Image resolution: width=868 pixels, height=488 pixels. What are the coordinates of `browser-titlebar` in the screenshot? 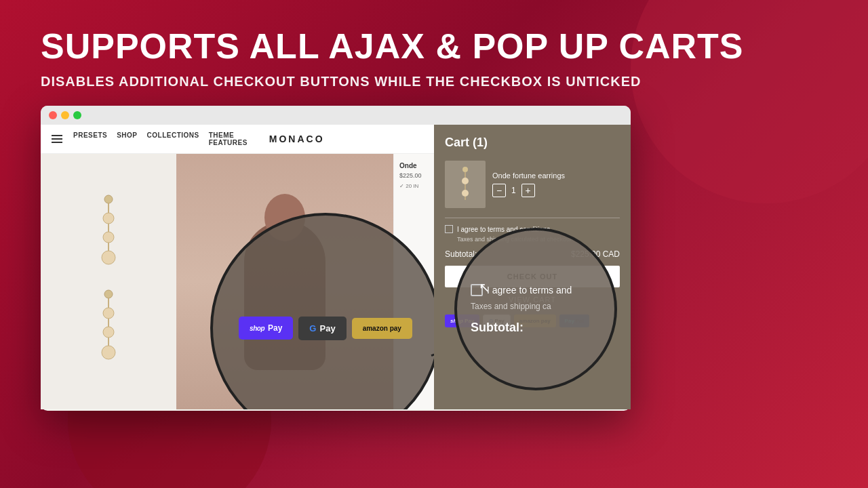 It's located at (336, 115).